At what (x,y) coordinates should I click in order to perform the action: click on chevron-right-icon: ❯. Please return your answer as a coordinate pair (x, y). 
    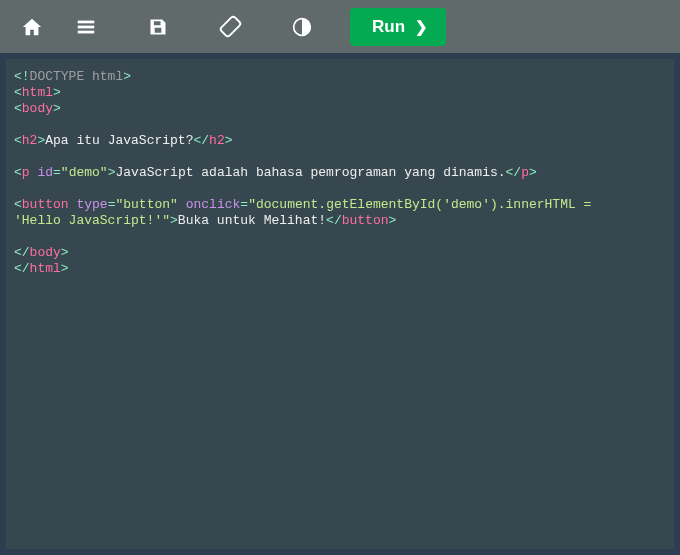
    Looking at the image, I should click on (422, 27).